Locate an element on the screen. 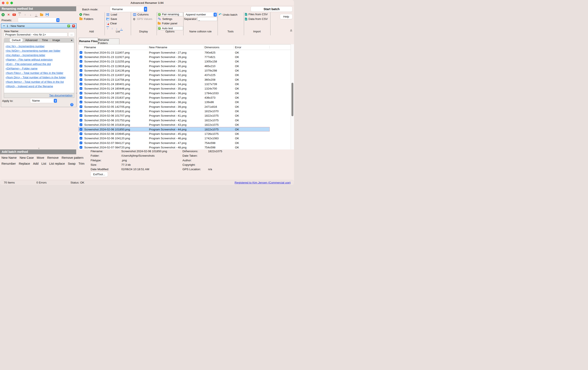  more-tabs-icon: ▶ is located at coordinates (72, 40).